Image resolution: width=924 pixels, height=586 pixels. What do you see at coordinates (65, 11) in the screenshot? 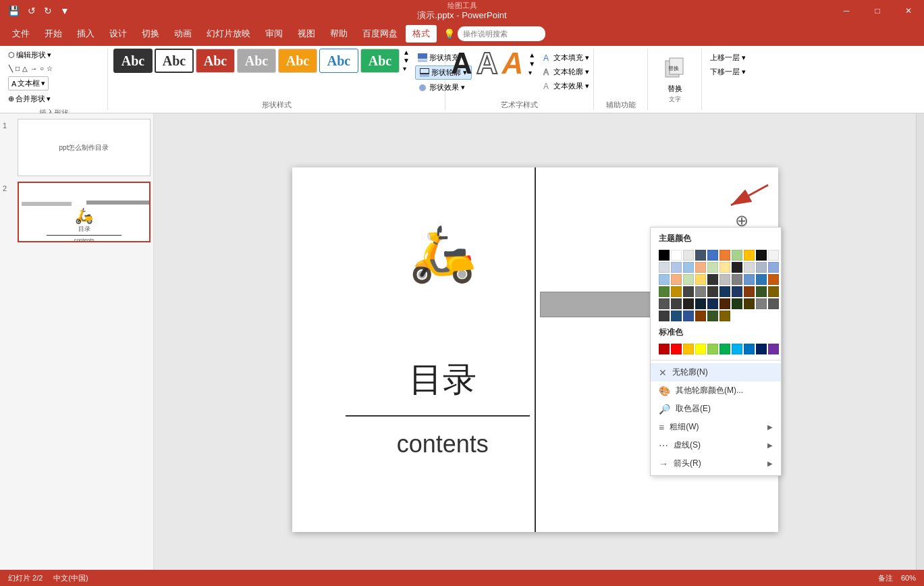
I see `customize-btn: ▼` at bounding box center [65, 11].